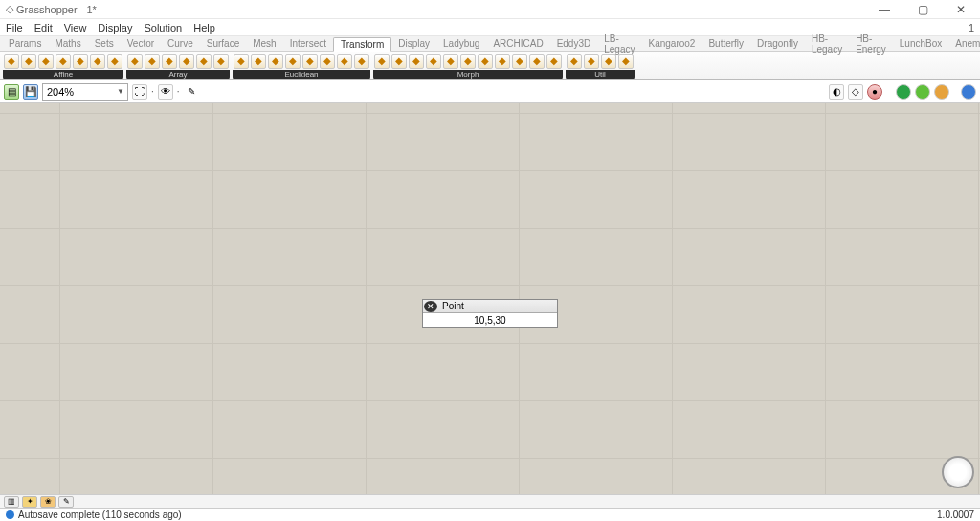 The image size is (980, 521). What do you see at coordinates (29, 61) in the screenshot?
I see `ribbon-btn-affine-1: ◆` at bounding box center [29, 61].